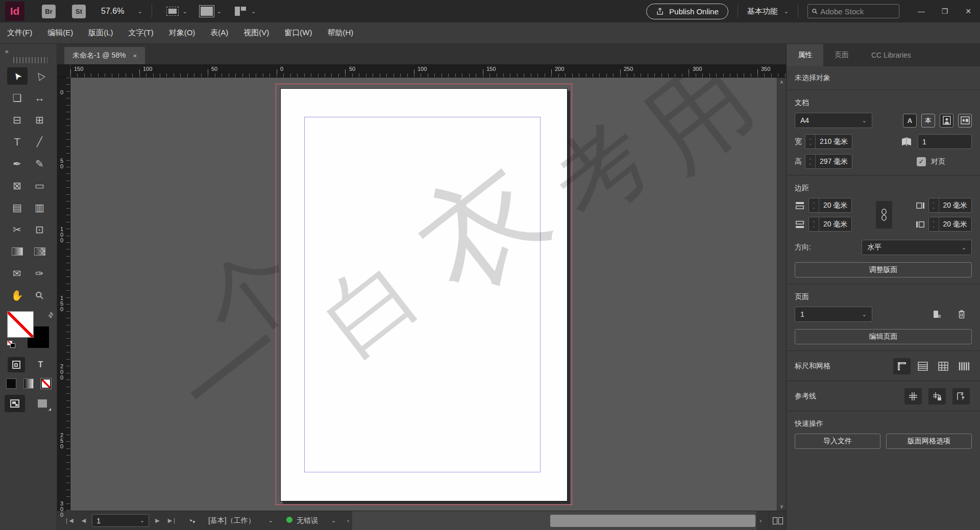 This screenshot has width=980, height=530. I want to click on scroll-left-icon: ‹, so click(348, 520).